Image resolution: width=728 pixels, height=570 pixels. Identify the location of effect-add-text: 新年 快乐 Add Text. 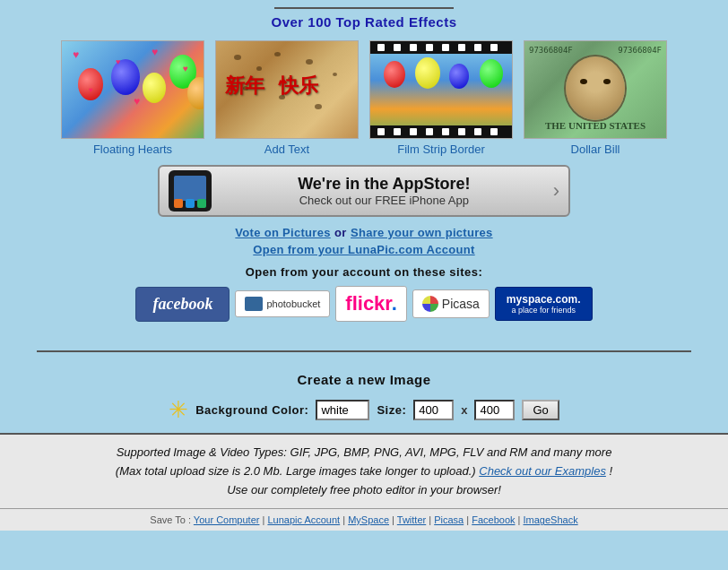
(287, 99).